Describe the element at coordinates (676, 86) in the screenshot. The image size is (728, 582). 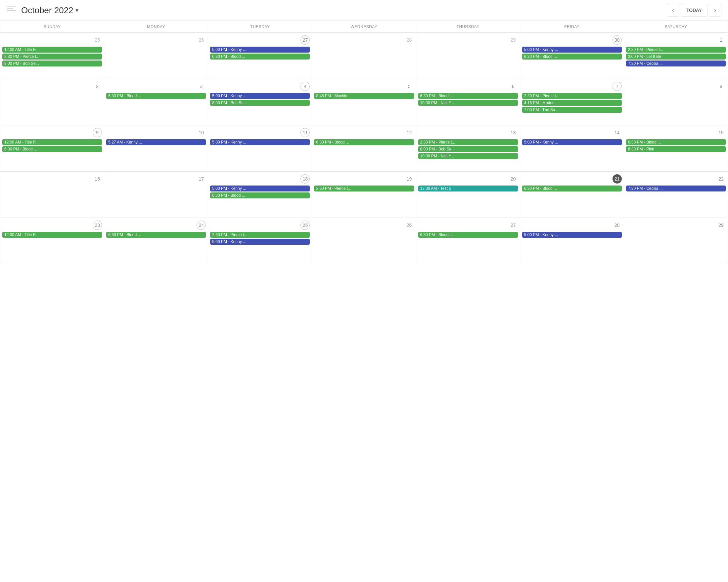
I see `day-number: 8` at that location.